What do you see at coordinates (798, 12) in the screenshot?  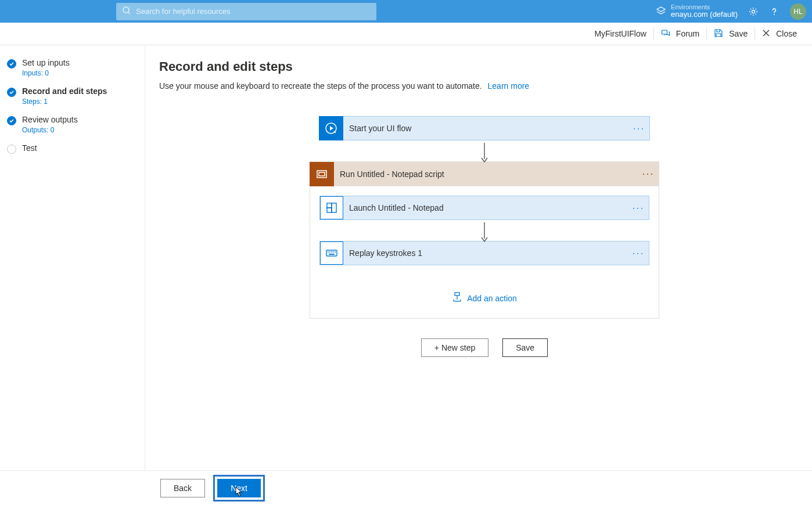 I see `avatar: HL` at bounding box center [798, 12].